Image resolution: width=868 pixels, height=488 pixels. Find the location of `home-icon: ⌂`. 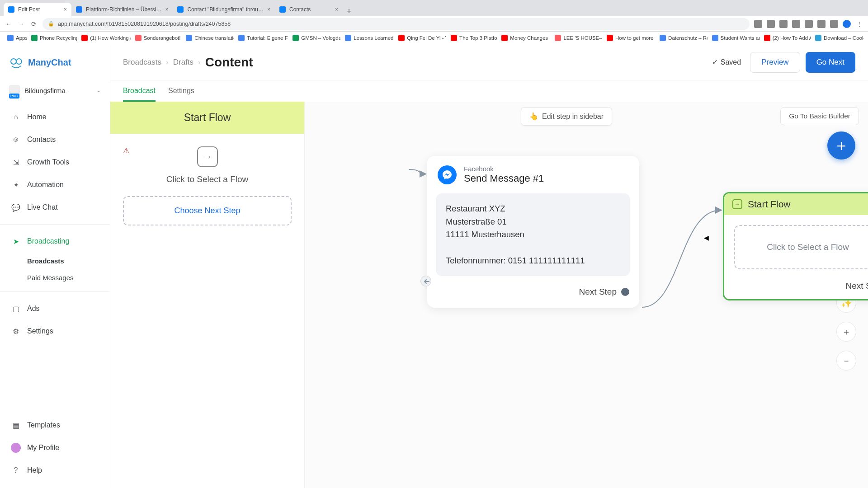

home-icon: ⌂ is located at coordinates (16, 117).